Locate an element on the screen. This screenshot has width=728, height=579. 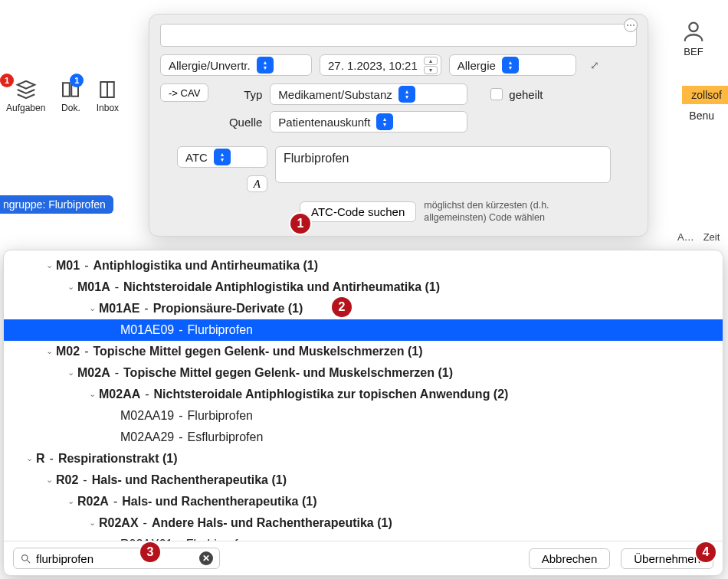
tree-code: M02A is located at coordinates (93, 373).